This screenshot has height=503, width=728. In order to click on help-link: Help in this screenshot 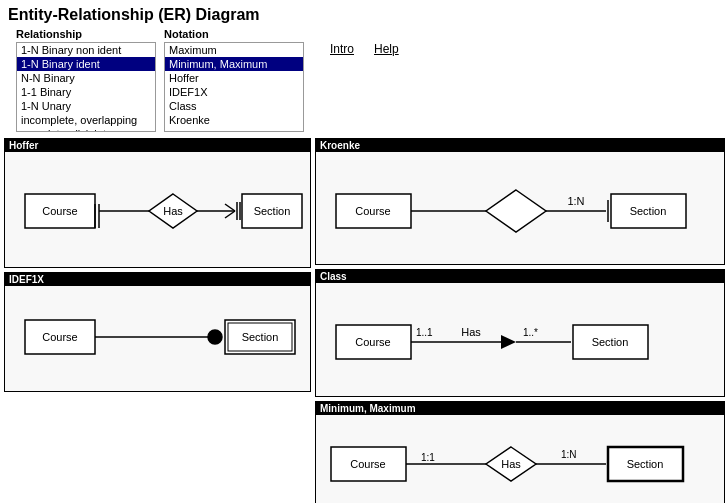, I will do `click(386, 49)`.